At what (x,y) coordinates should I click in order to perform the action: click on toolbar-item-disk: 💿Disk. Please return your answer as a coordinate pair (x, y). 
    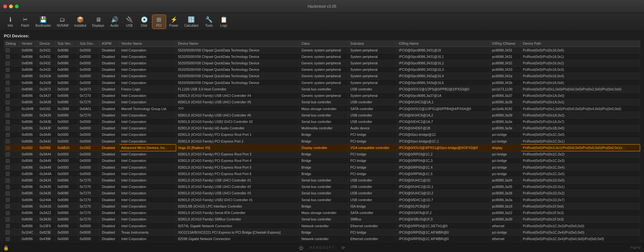
    Looking at the image, I should click on (144, 22).